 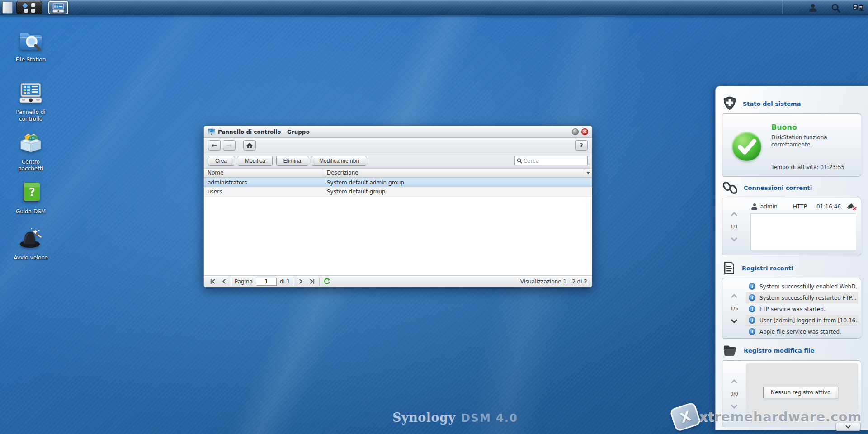 I want to click on desktop-icon-label: Centro pacchetti, so click(x=31, y=165).